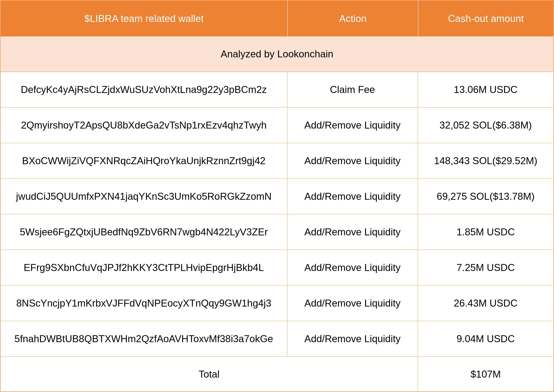  Describe the element at coordinates (277, 303) in the screenshot. I see `table-row: 8NScYncjpY1mKrbxVJFFdVqNPEocyXTnQqy9GW1h…` at that location.